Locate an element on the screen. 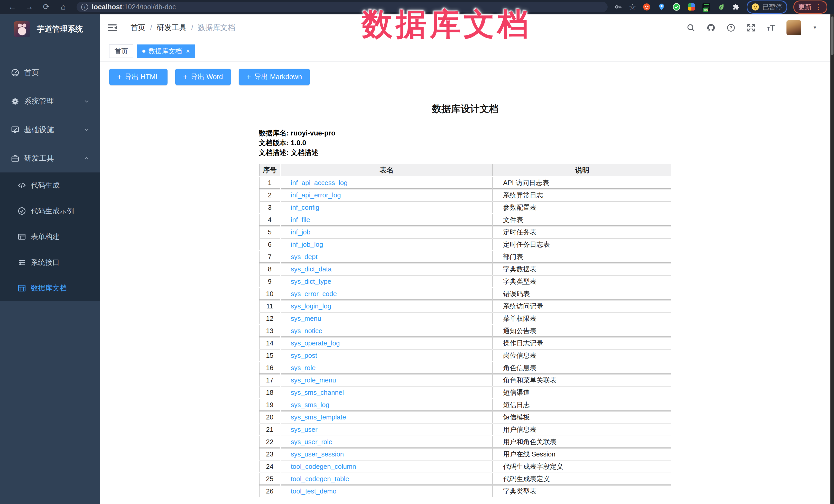 The image size is (834, 504). extension-multicolor-icon is located at coordinates (692, 7).